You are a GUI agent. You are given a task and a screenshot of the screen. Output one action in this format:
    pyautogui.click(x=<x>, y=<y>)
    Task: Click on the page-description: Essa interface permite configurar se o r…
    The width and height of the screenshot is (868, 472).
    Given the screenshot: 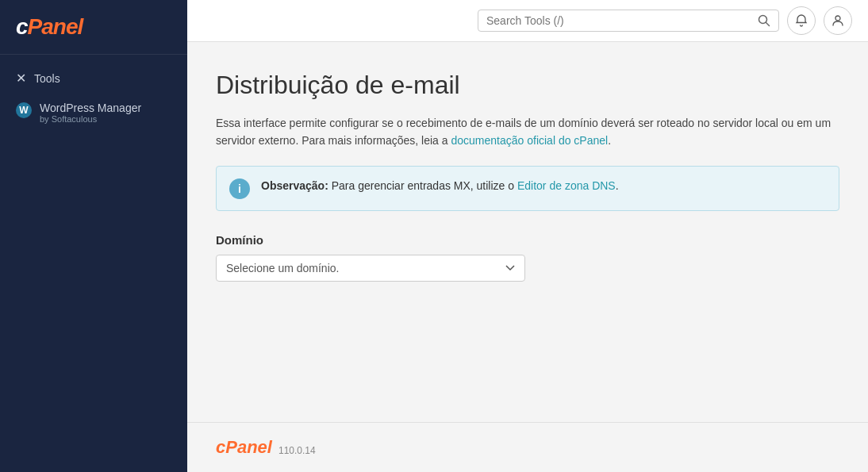 What is the action you would take?
    pyautogui.click(x=528, y=132)
    